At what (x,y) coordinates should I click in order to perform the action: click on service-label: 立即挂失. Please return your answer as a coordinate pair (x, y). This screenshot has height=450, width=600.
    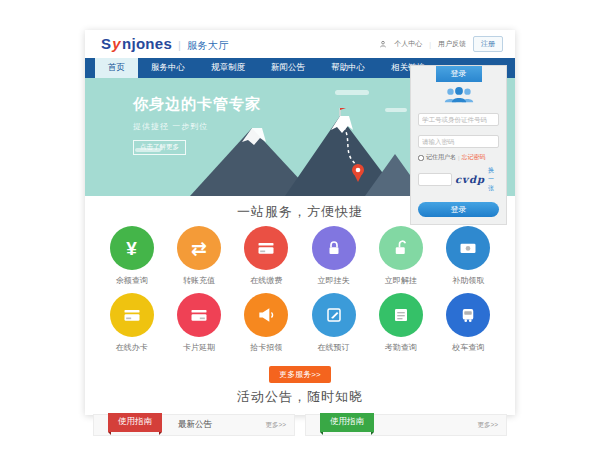
    Looking at the image, I should click on (334, 280).